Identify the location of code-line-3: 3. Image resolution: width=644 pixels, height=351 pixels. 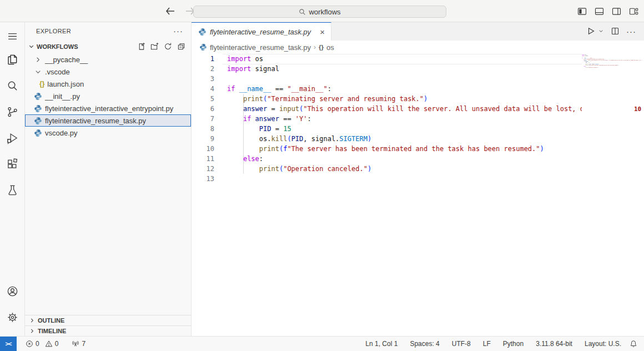
(417, 79).